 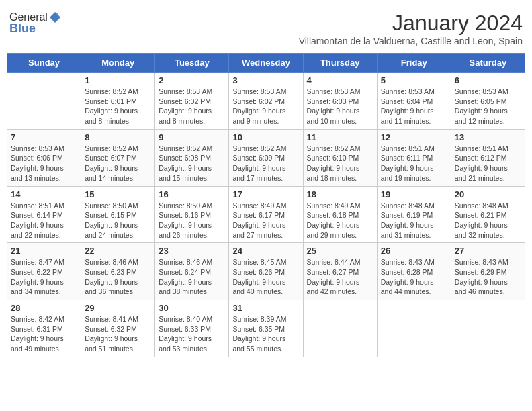 I want to click on calendar-day-cell: 9Sunrise: 8:52 AM Sunset: 6:08 PM Daylig…, so click(x=192, y=157).